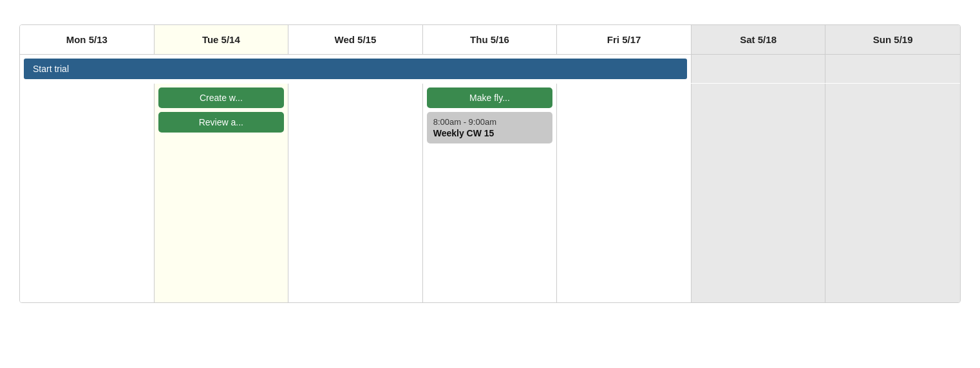 The image size is (980, 368). What do you see at coordinates (491, 40) in the screenshot?
I see `header-cell-thu: Thu 5/16` at bounding box center [491, 40].